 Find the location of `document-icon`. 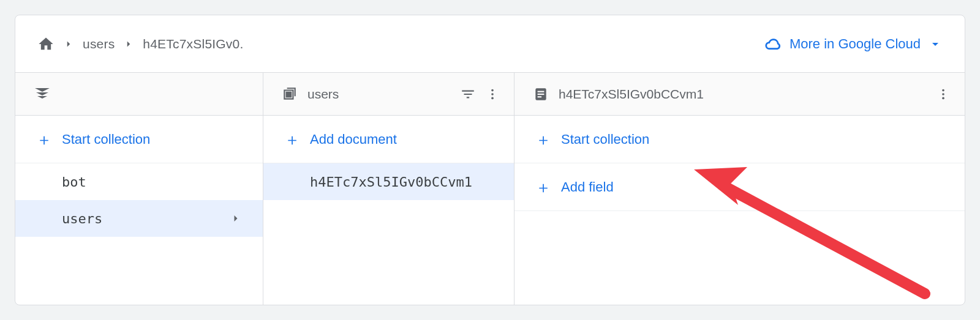

document-icon is located at coordinates (541, 94).